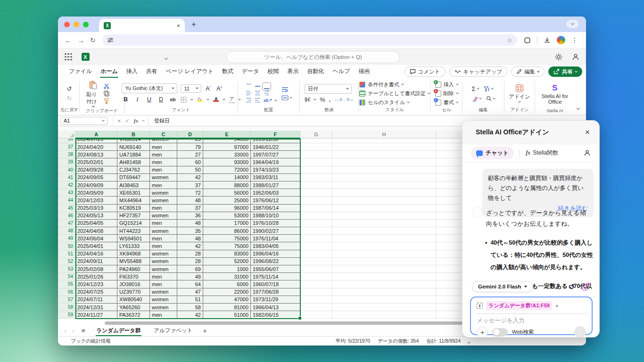 This screenshot has width=644, height=362. I want to click on cell: XK84968, so click(134, 254).